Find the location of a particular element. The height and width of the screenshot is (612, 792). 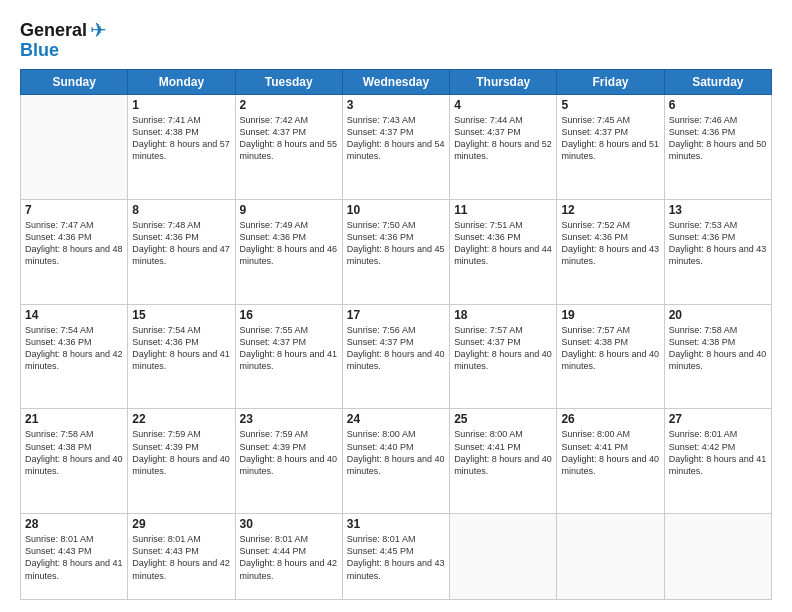

calendar-cell: 11Sunrise: 7:51 AMSunset: 4:36 PMDayligh… is located at coordinates (504, 252).